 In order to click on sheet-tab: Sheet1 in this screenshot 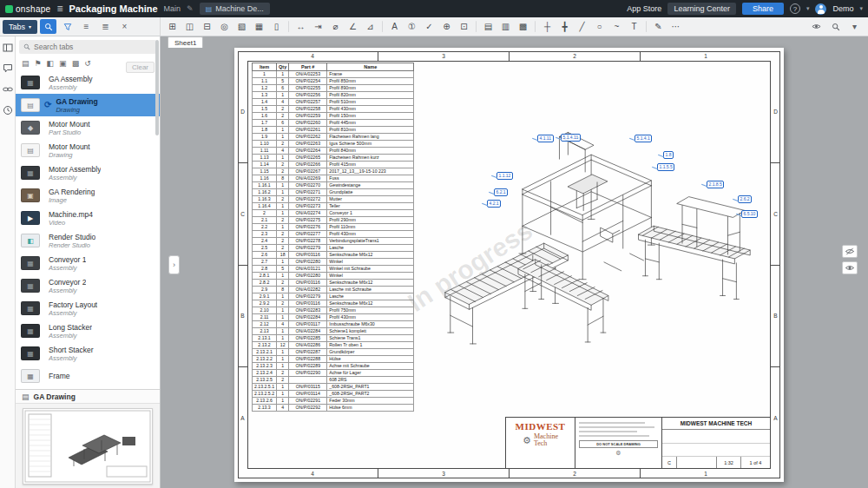, I will do `click(186, 42)`.